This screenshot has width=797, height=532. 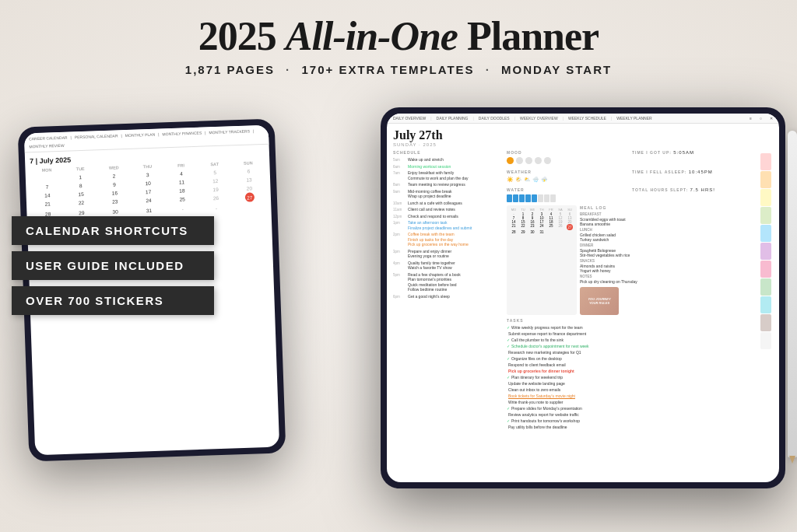 I want to click on planner-date-sub: SUNDAY · 2025, so click(x=583, y=145).